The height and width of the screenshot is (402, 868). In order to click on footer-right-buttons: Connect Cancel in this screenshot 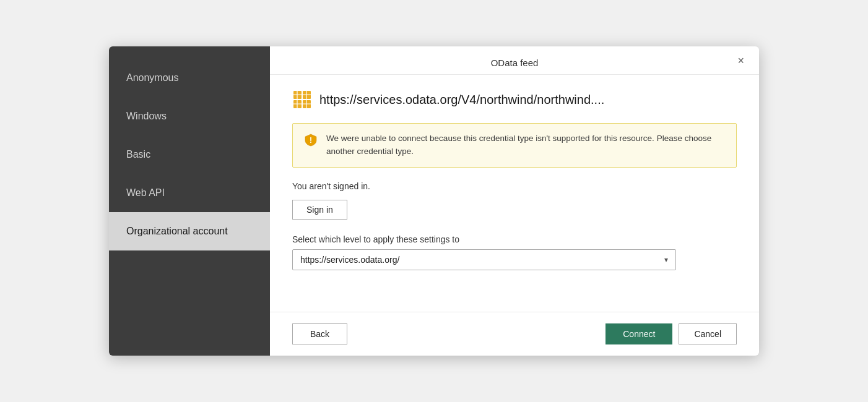, I will do `click(671, 334)`.